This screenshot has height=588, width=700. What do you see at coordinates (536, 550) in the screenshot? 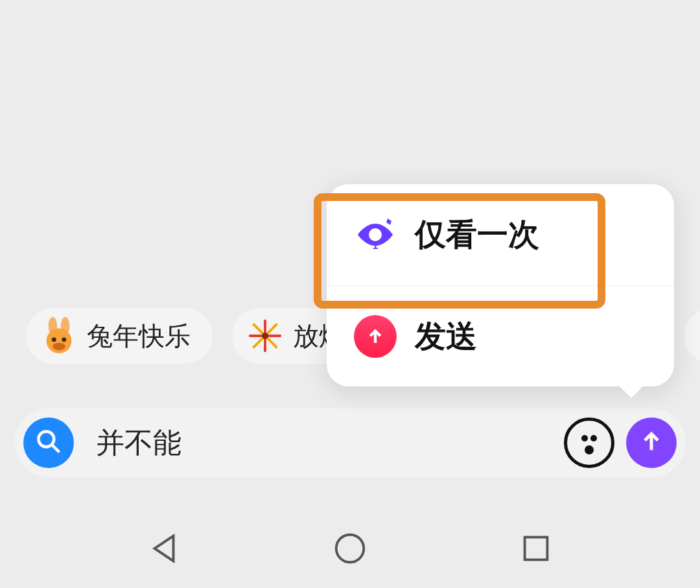
I see `nav-recents-button` at bounding box center [536, 550].